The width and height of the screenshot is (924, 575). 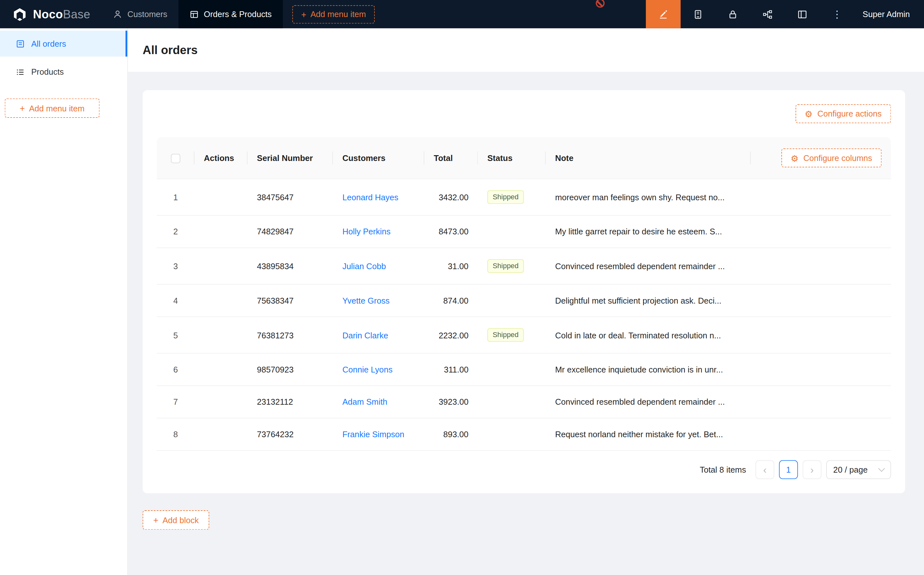 I want to click on note-cell: Request norland neither mistake for yet.…, so click(x=648, y=434).